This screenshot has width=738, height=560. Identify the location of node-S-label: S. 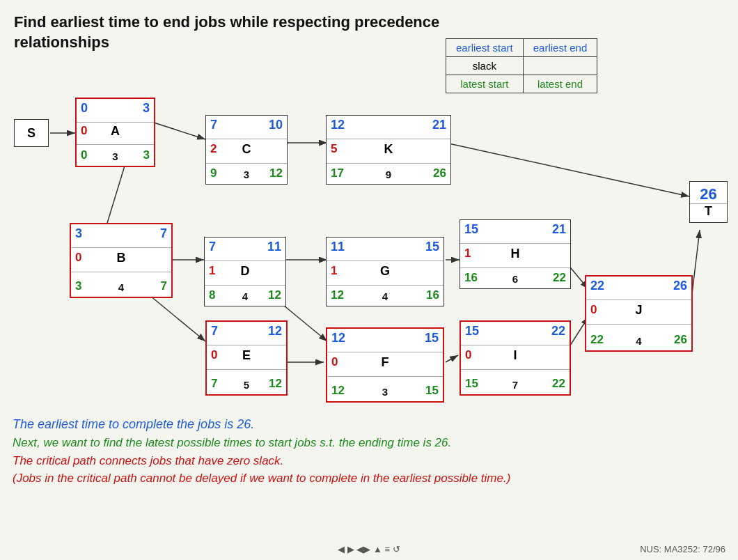
(31, 134).